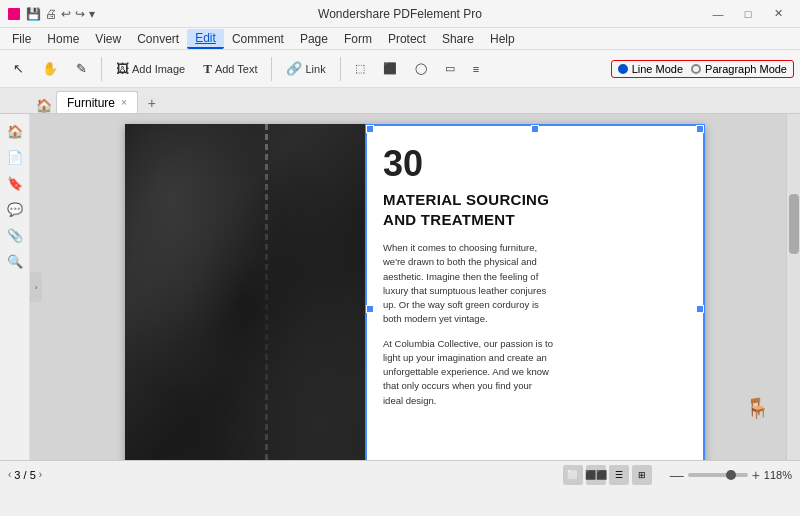 This screenshot has width=800, height=516. What do you see at coordinates (778, 14) in the screenshot?
I see `close-button: ✕` at bounding box center [778, 14].